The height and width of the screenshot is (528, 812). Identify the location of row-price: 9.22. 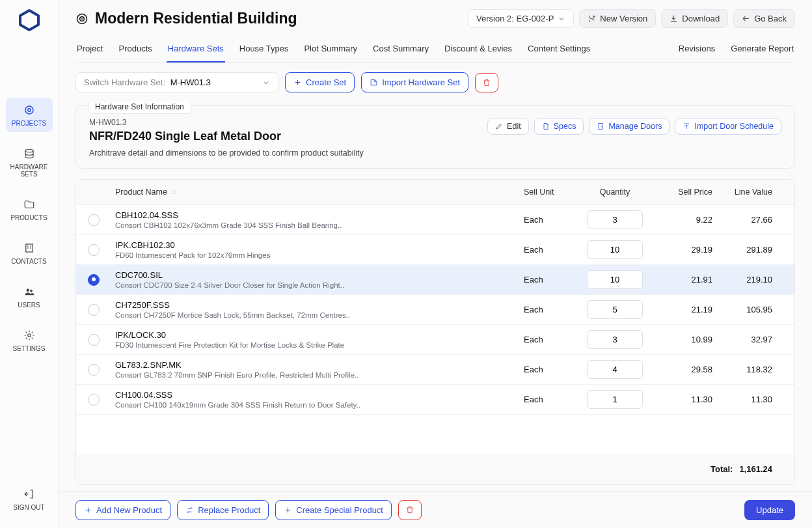
(683, 220).